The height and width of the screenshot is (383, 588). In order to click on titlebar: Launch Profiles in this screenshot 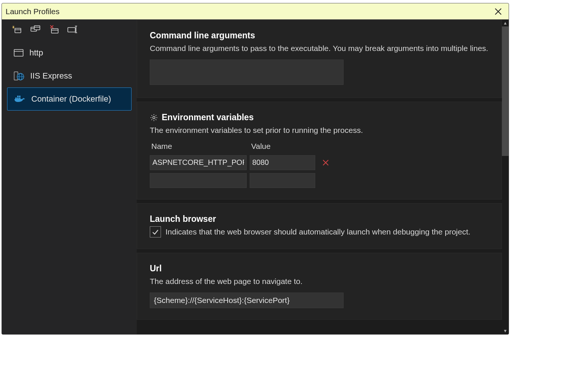, I will do `click(255, 12)`.